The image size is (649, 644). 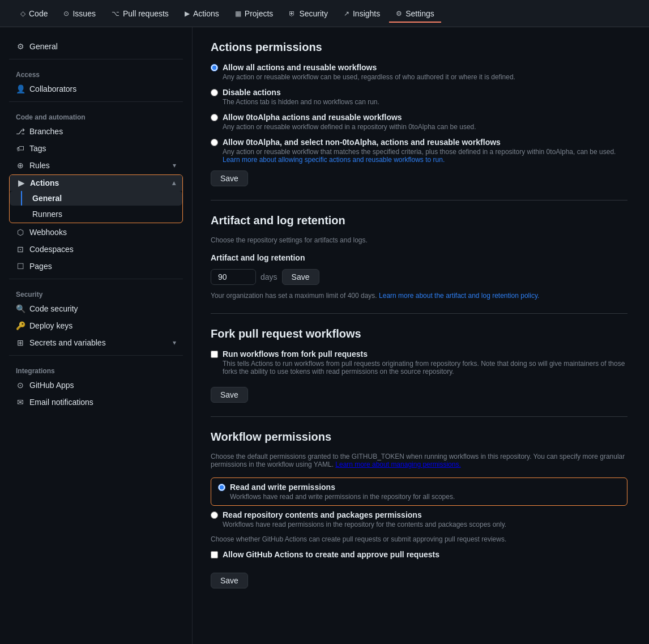 What do you see at coordinates (214, 555) in the screenshot?
I see `workflow-pr-checkbox-input` at bounding box center [214, 555].